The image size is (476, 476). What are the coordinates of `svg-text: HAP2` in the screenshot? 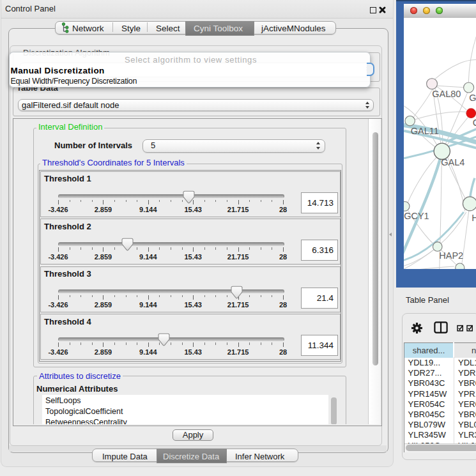 It's located at (451, 255).